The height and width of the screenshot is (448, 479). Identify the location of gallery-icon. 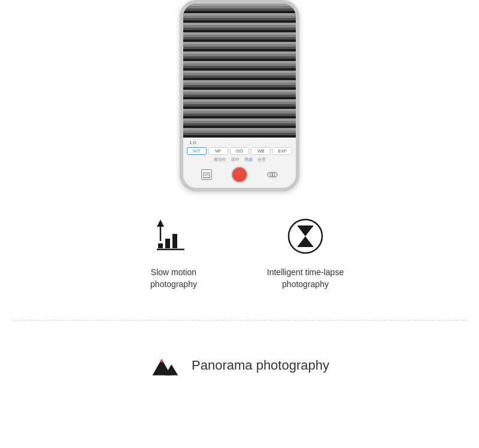
(207, 175).